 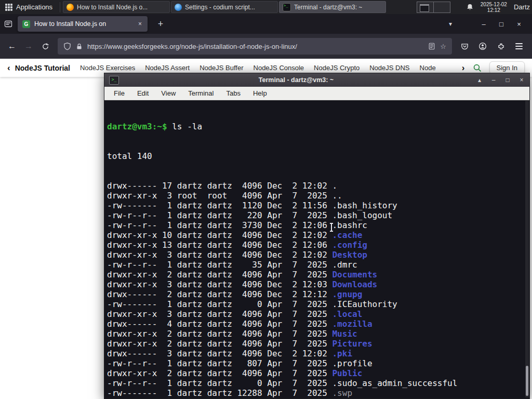 I want to click on window-close-button: ×, so click(x=519, y=24).